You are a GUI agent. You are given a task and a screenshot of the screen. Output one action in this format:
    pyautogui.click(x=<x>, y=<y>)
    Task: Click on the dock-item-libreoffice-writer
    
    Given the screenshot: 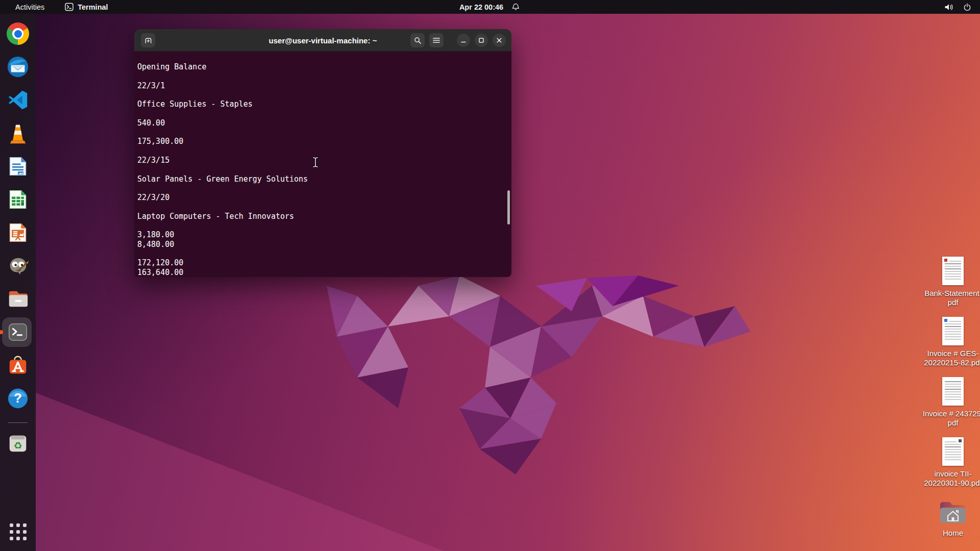 What is the action you would take?
    pyautogui.click(x=18, y=166)
    